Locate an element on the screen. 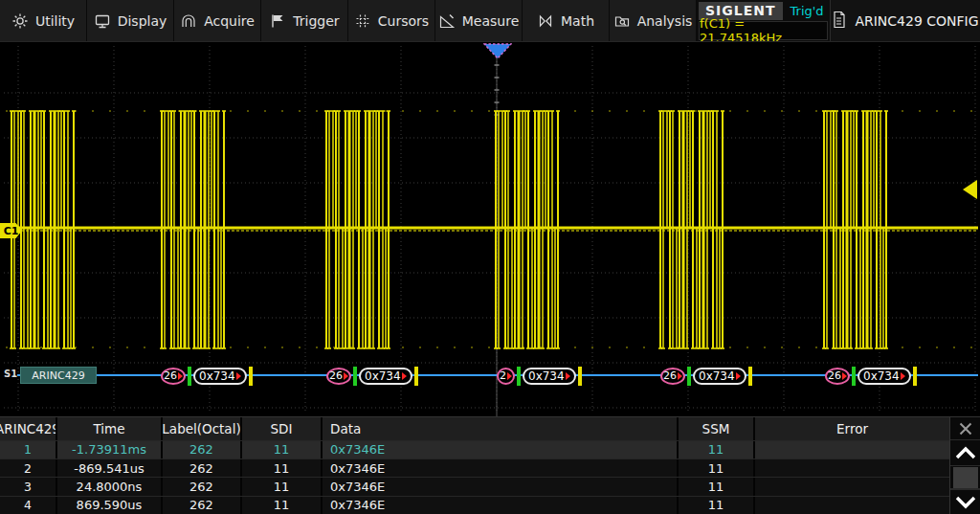 The height and width of the screenshot is (514, 980). table-row: 4869.590us262110x7346E11 is located at coordinates (475, 505).